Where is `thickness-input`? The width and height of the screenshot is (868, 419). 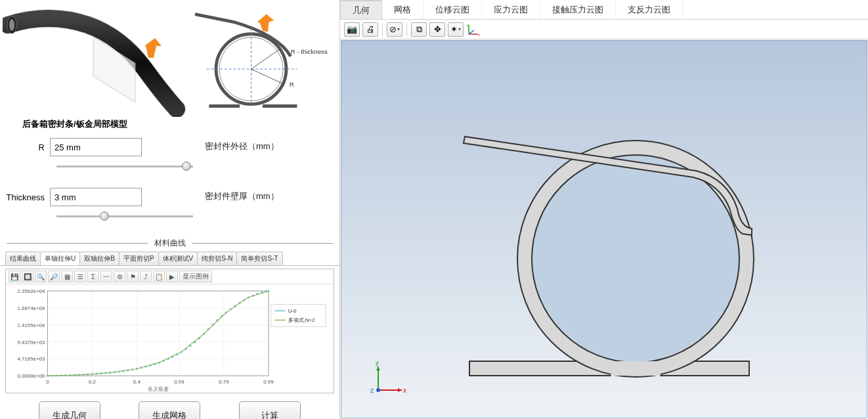
thickness-input is located at coordinates (96, 197).